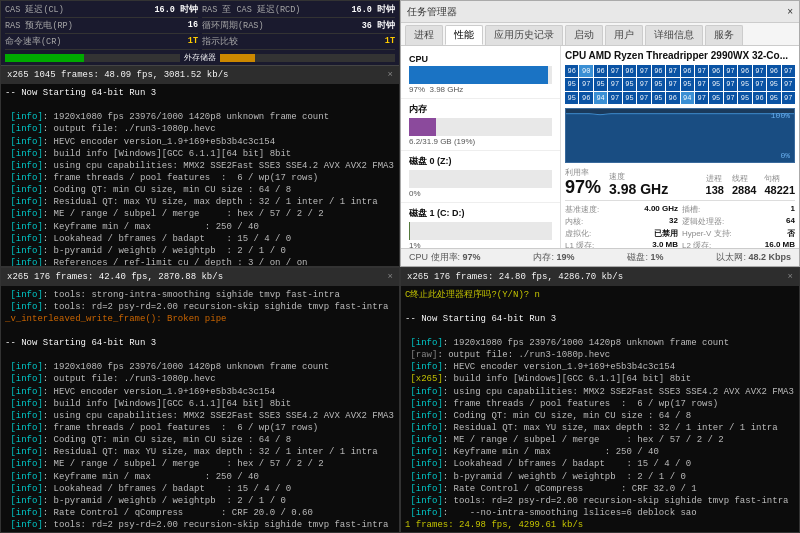 The width and height of the screenshot is (800, 533). I want to click on cas-row-cr: 命令速率(CR) 1T, so click(102, 42).